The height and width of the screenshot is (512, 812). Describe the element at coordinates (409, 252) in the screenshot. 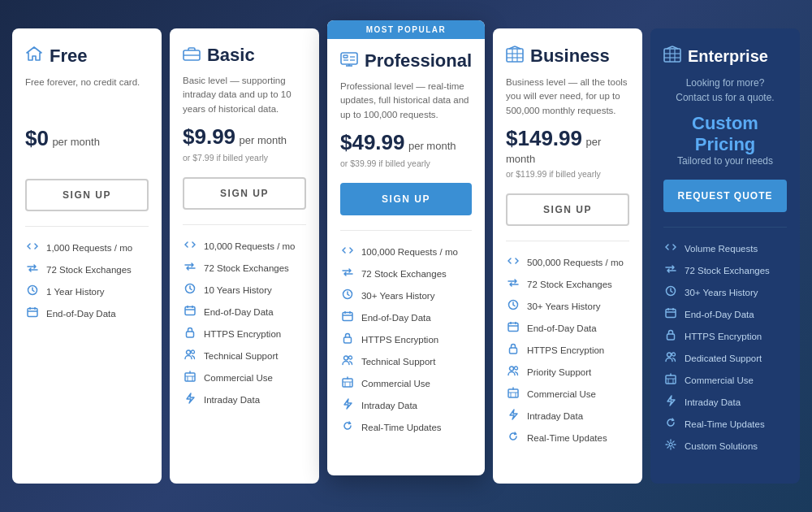

I see `feature-text-0: 100,000 Requests / mo` at that location.